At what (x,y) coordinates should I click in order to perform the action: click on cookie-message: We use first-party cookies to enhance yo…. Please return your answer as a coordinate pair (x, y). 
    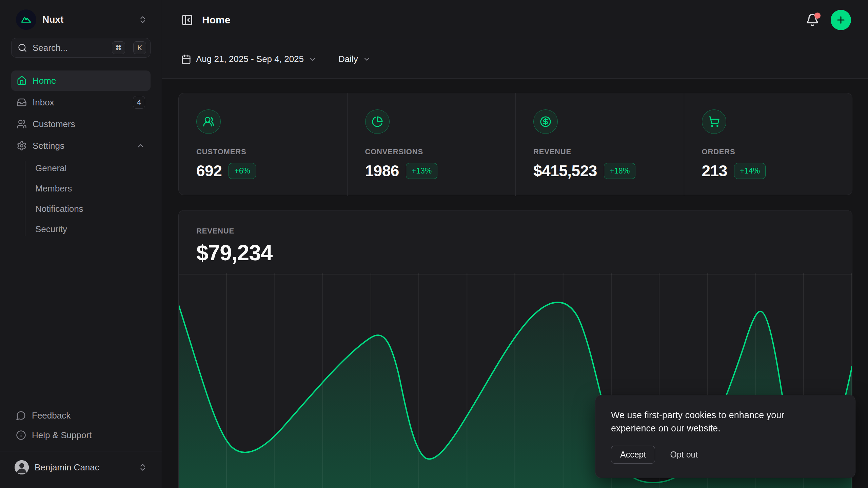
    Looking at the image, I should click on (719, 422).